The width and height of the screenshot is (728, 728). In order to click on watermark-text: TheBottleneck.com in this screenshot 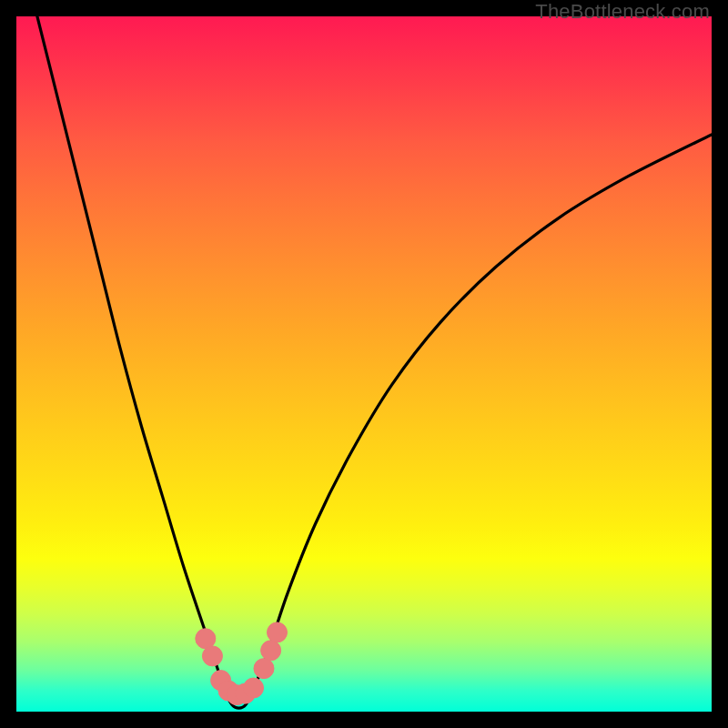, I will do `click(622, 12)`.